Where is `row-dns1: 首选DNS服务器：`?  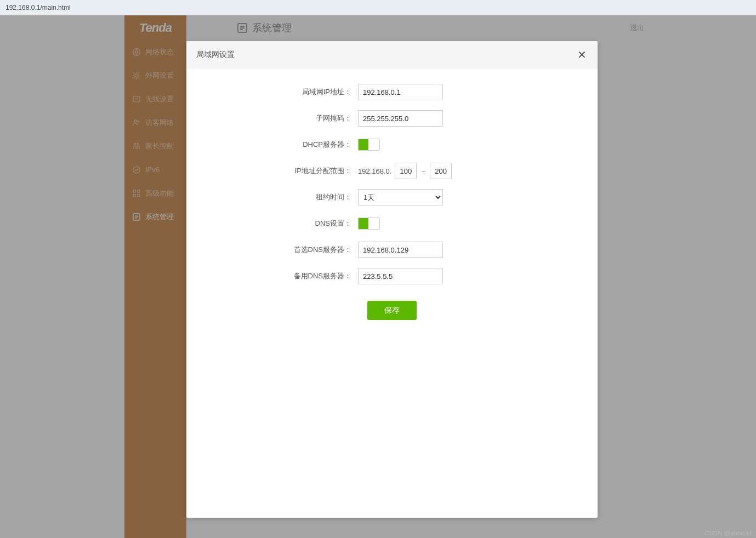
row-dns1: 首选DNS服务器： is located at coordinates (392, 250).